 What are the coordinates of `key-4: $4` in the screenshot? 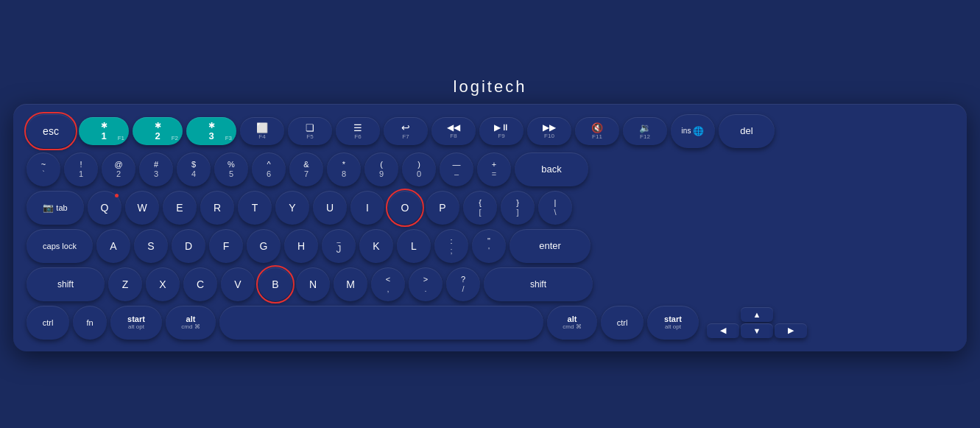 It's located at (194, 169).